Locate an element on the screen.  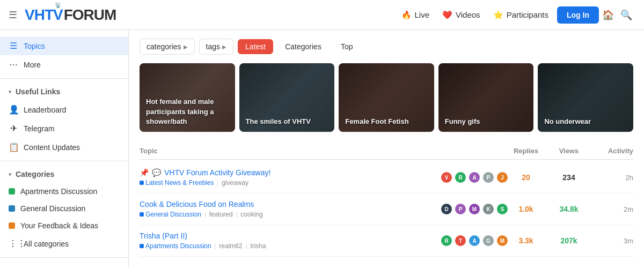
category-tag-0: Latest News & Freebies is located at coordinates (177, 183).